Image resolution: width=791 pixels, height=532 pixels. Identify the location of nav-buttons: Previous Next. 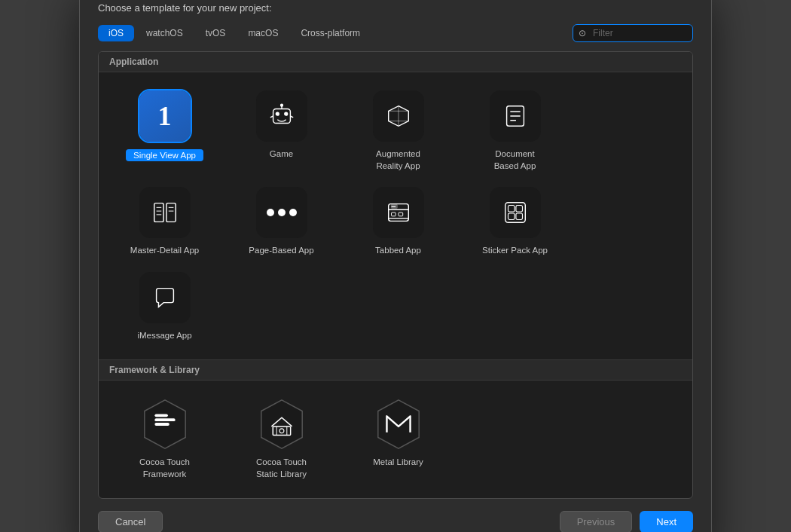
(627, 521).